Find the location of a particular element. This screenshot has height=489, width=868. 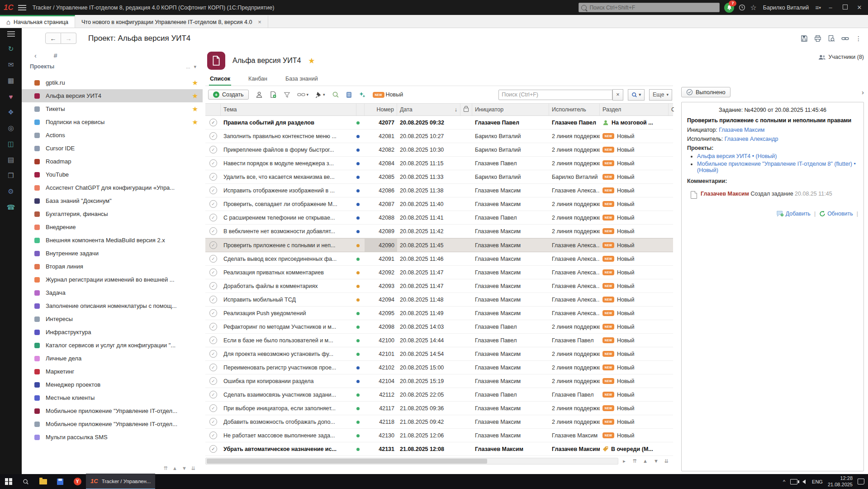

sidebar-item-project: Альфа версия УИТ4★ is located at coordinates (112, 96).